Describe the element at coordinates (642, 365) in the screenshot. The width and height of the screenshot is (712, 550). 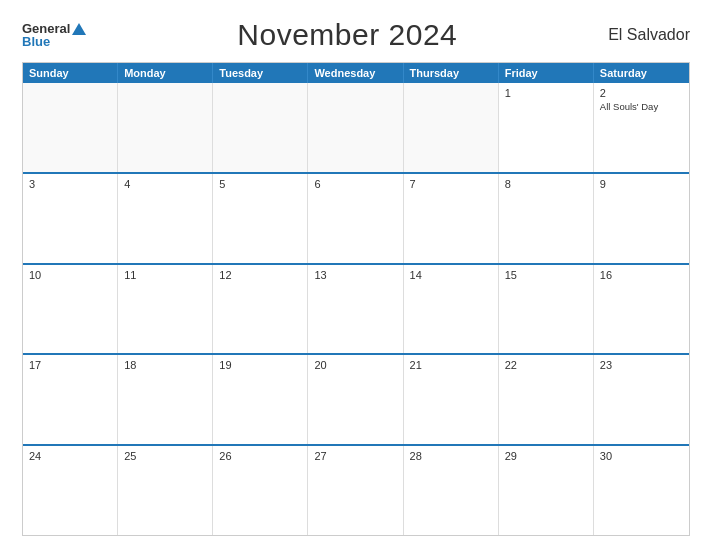
I see `day-number: 23` at that location.